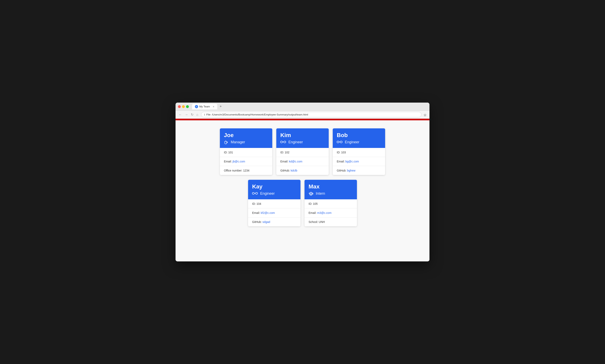 This screenshot has width=605, height=364. Describe the element at coordinates (246, 152) in the screenshot. I see `employee-card: Joe Manager ID: 101Email: jb@c.comOffice…` at that location.